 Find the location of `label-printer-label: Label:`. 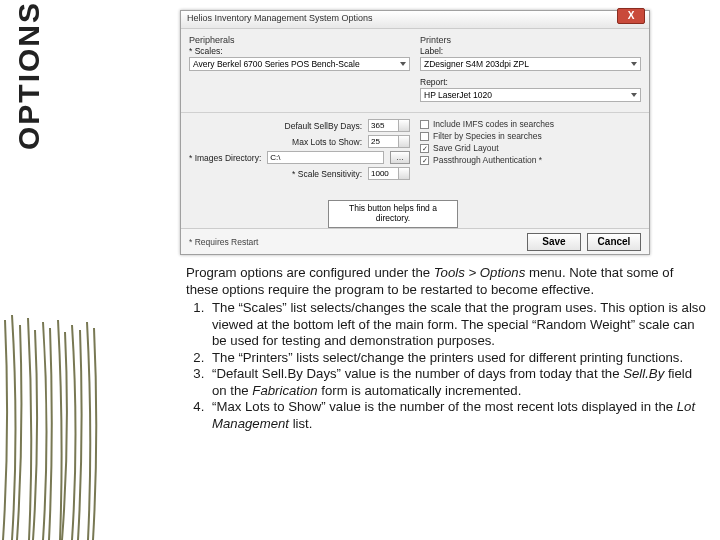

label-printer-label: Label: is located at coordinates (530, 51).